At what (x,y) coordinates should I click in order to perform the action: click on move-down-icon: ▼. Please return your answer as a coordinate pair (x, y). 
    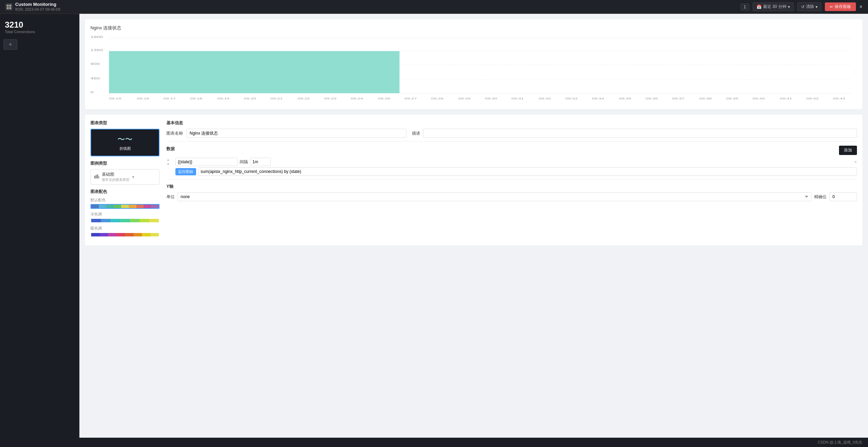
    Looking at the image, I should click on (170, 164).